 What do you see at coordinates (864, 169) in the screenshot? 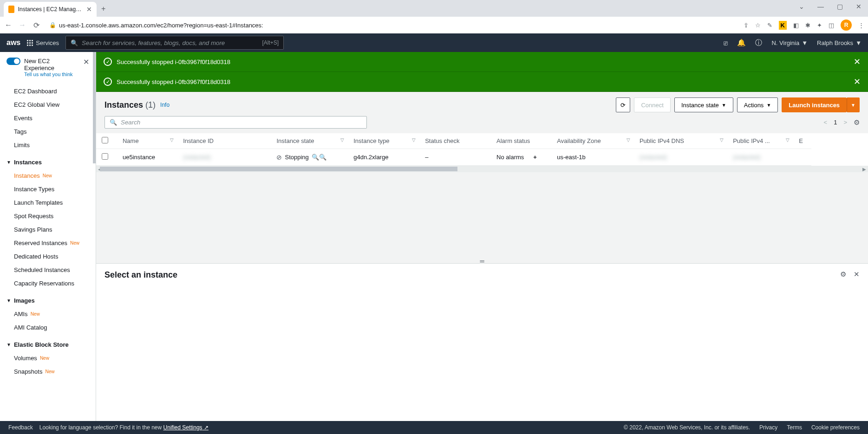
I see `scroll-right-icon: ▶` at bounding box center [864, 169].